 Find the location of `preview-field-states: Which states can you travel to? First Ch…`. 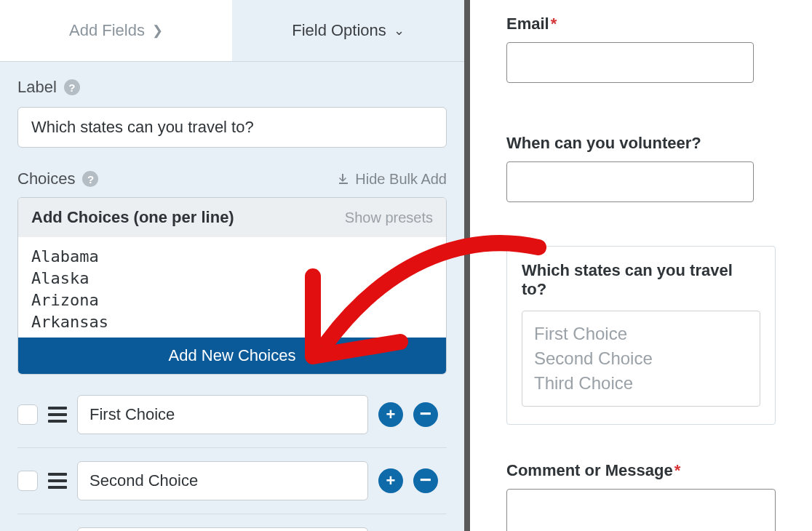

preview-field-states: Which states can you travel to? First Ch… is located at coordinates (641, 335).